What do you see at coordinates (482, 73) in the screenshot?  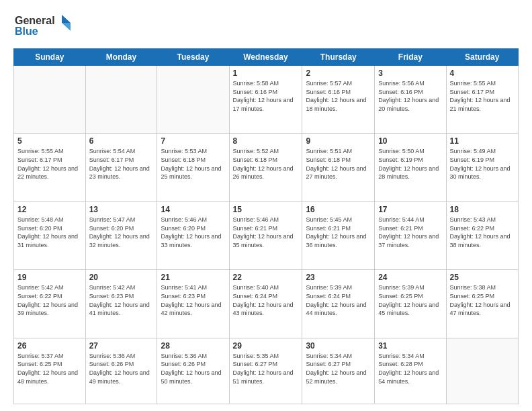 I see `day-number: 4` at bounding box center [482, 73].